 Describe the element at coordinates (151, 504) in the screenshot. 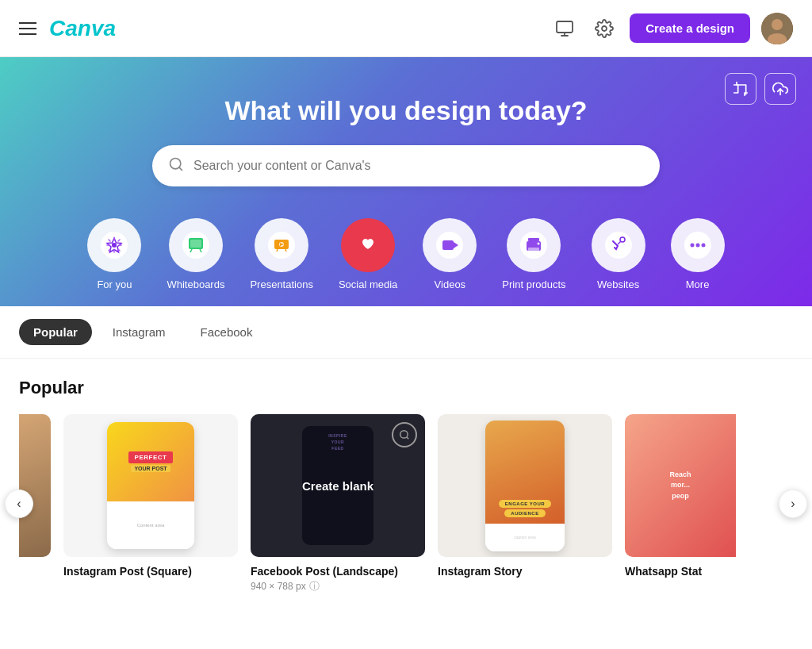

I see `card-instagram-post-square: PERFECT YOUR POST Content area Instagram…` at that location.